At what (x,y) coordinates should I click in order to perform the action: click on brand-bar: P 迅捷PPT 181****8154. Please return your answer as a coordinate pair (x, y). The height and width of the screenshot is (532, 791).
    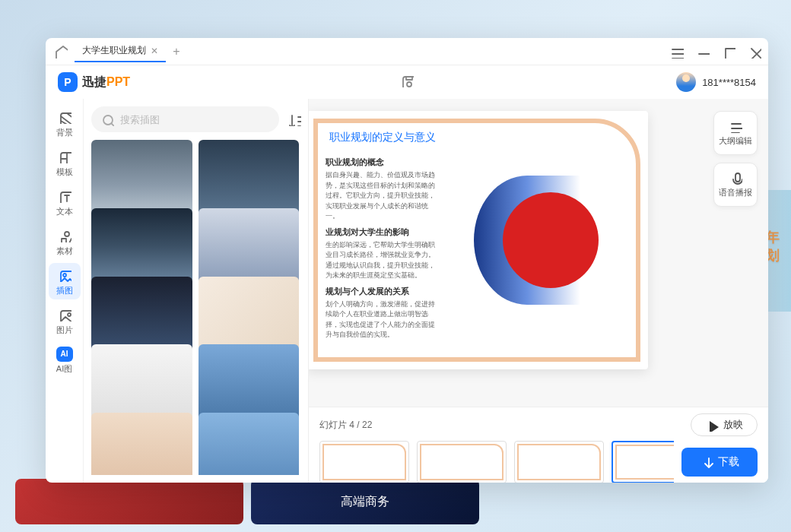
    Looking at the image, I should click on (407, 82).